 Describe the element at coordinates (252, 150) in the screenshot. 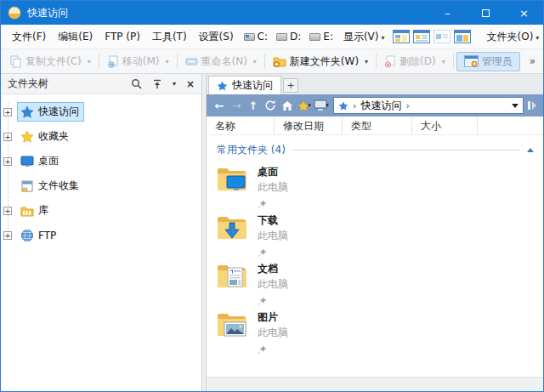

I see `group-title: 常用文件夹 (4)` at that location.